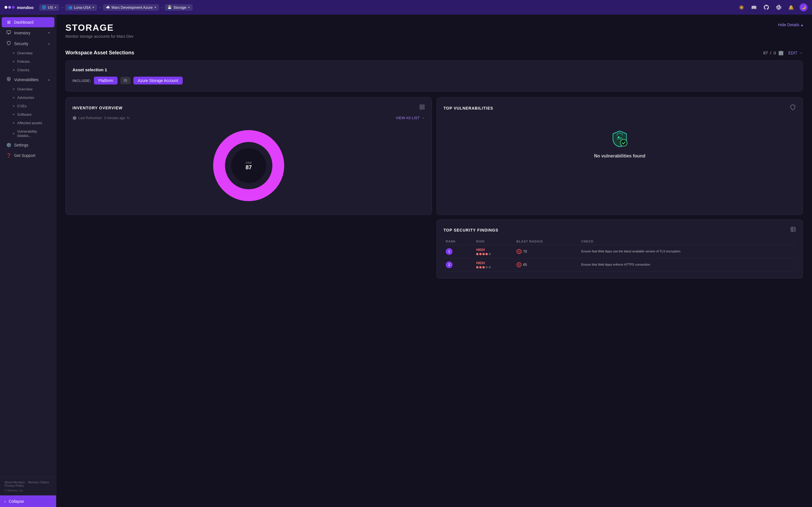 The image size is (812, 507). Describe the element at coordinates (434, 80) in the screenshot. I see `asset-selection-row: INCLUDE: Platform IS Azure Storage Accou…` at that location.